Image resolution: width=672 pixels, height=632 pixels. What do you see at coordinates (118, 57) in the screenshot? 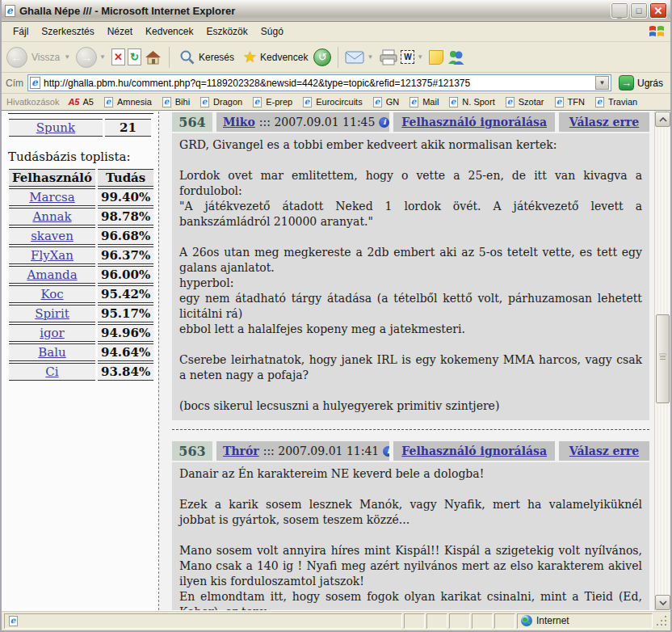
I see `stop-icon: ✕` at bounding box center [118, 57].